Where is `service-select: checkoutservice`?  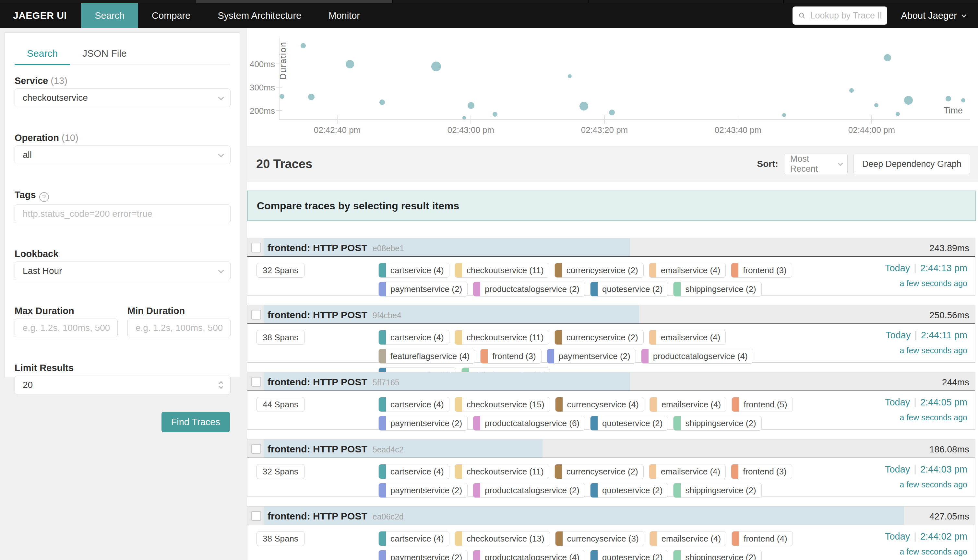
service-select: checkoutservice is located at coordinates (122, 98).